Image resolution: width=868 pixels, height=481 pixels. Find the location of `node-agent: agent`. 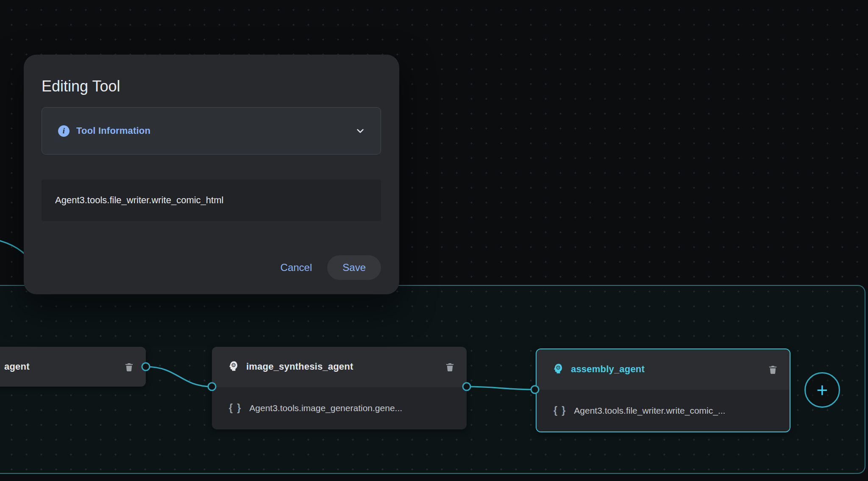

node-agent: agent is located at coordinates (73, 367).